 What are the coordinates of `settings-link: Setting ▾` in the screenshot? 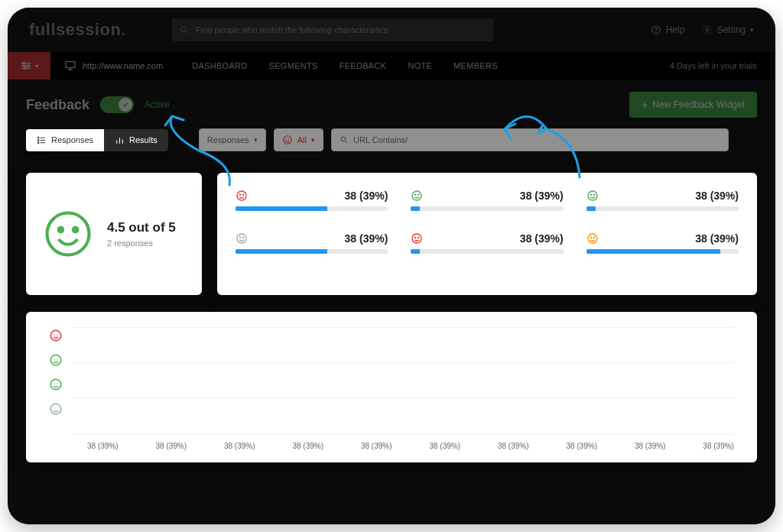 It's located at (728, 30).